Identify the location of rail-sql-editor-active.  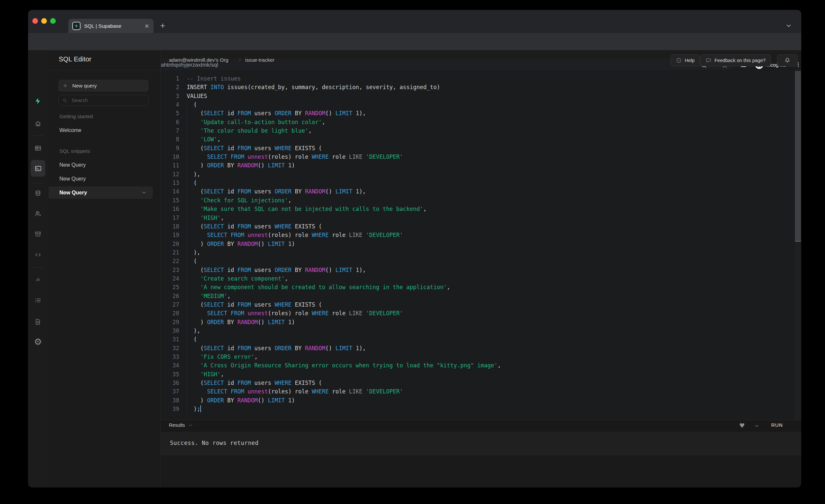
(38, 168).